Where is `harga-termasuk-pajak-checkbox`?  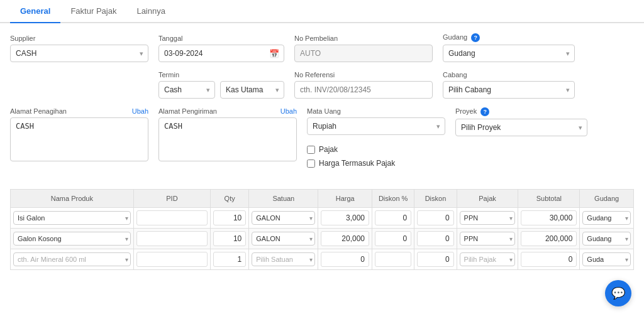 harga-termasuk-pajak-checkbox is located at coordinates (311, 163).